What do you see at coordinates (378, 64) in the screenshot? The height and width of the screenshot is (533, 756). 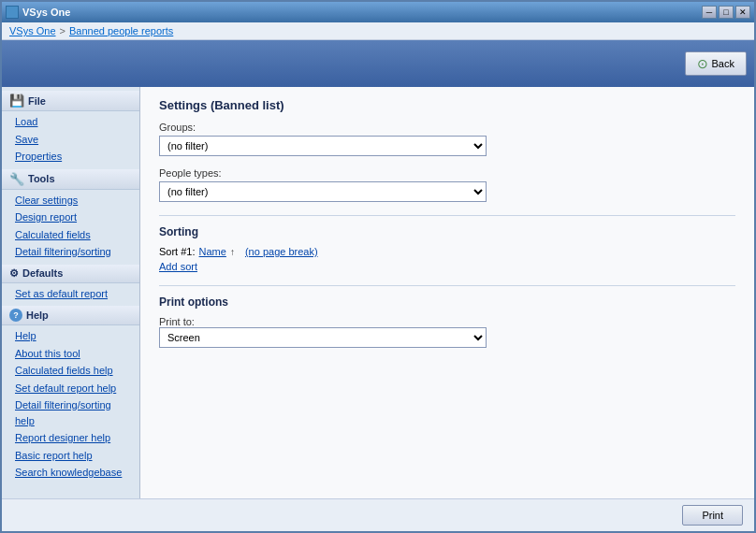 I see `header-logo: ⊙ Back` at bounding box center [378, 64].